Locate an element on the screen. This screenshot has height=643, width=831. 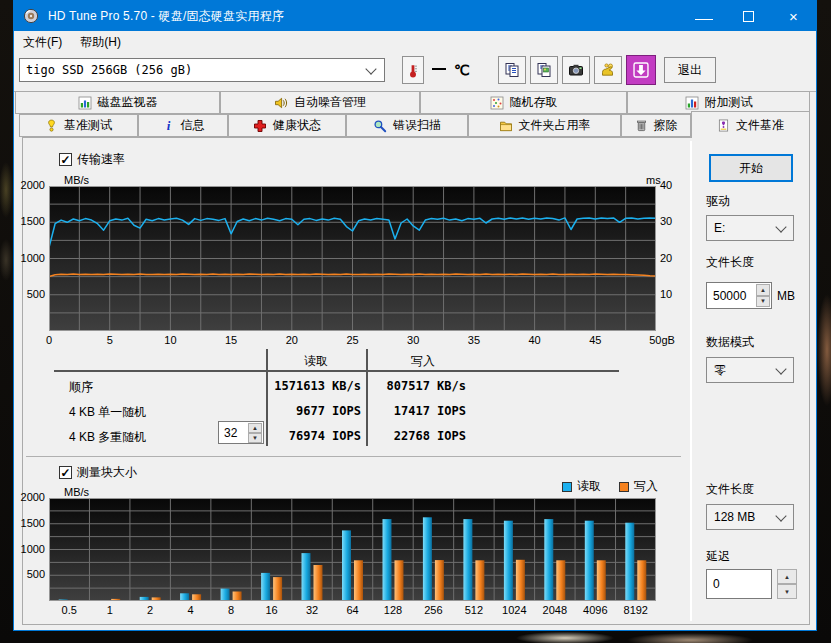
checkbox-checked-icon: ✓ is located at coordinates (66, 160).